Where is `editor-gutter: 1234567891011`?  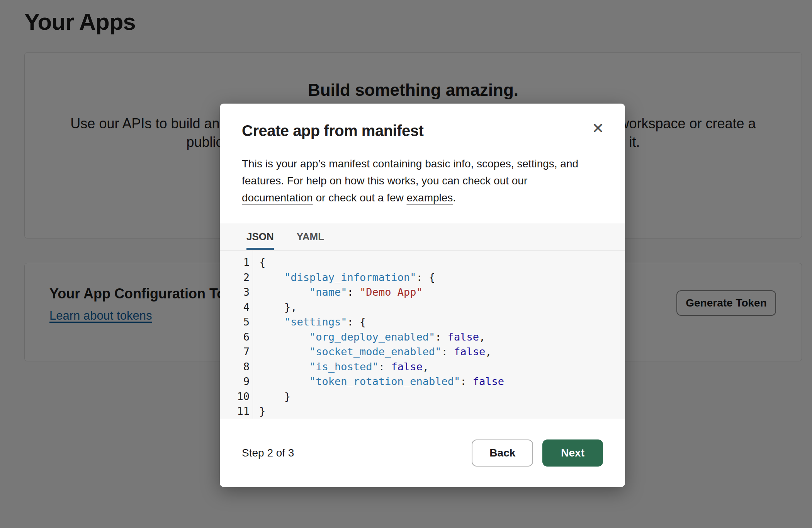
editor-gutter: 1234567891011 is located at coordinates (236, 335).